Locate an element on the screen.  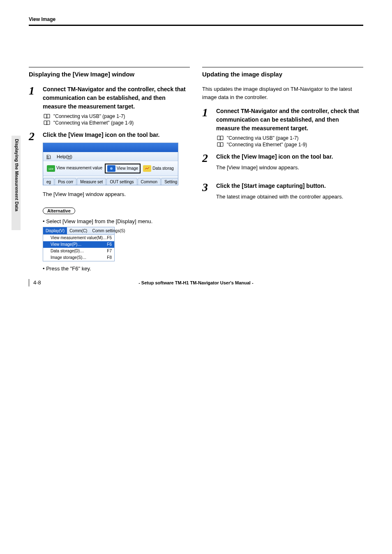
window-titlebar is located at coordinates (111, 148).